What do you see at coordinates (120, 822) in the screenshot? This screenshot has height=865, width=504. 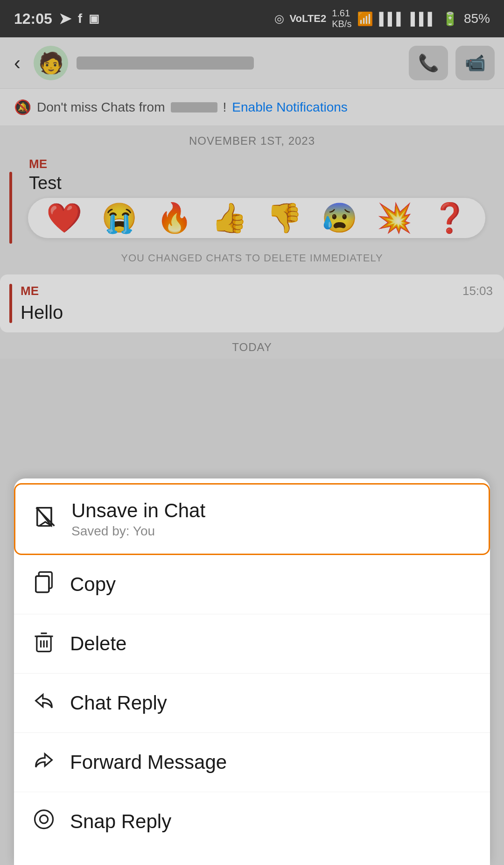 I see `snap-reply-label: Snap Reply` at bounding box center [120, 822].